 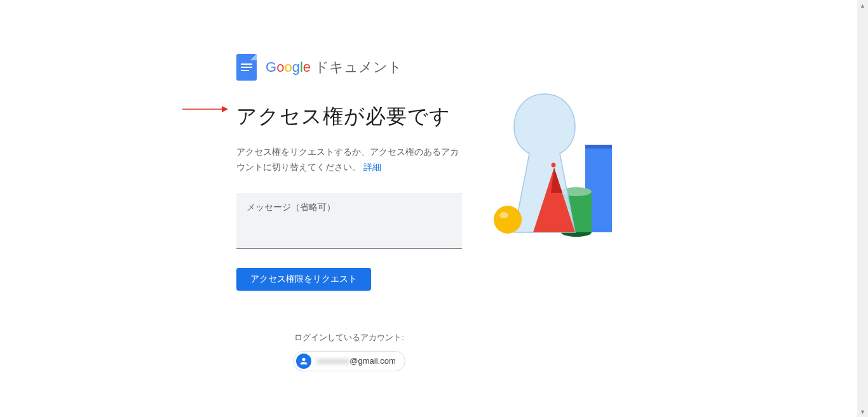 What do you see at coordinates (304, 361) in the screenshot?
I see `avatar-icon` at bounding box center [304, 361].